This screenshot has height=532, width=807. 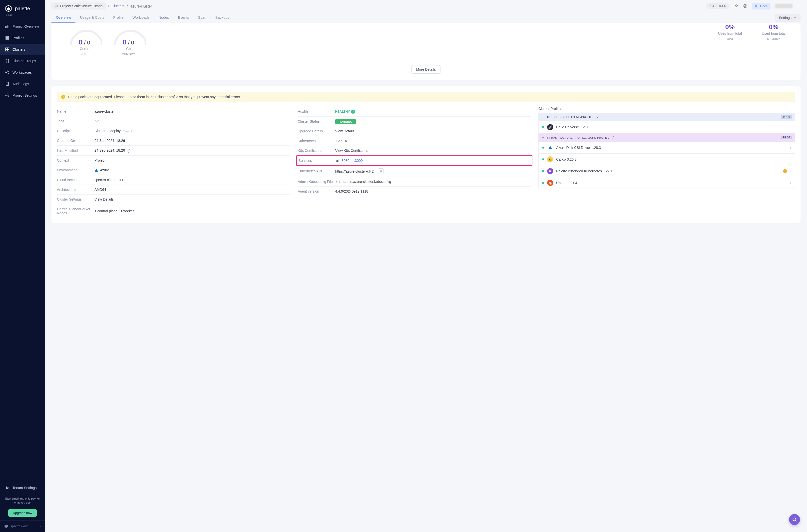 I want to click on nav-clusters: Clusters, so click(x=22, y=50).